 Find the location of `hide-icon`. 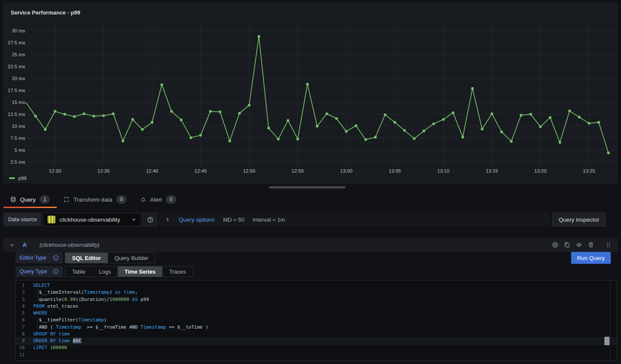

hide-icon is located at coordinates (579, 245).